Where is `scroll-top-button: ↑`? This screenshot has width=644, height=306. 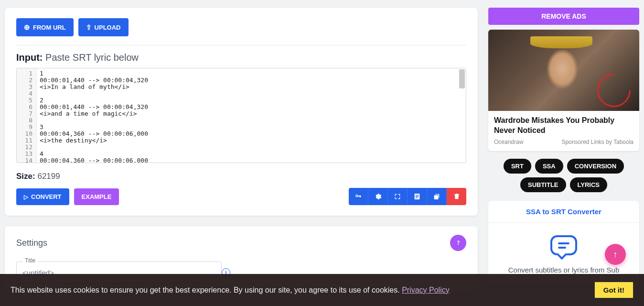
scroll-top-button: ↑ is located at coordinates (615, 254).